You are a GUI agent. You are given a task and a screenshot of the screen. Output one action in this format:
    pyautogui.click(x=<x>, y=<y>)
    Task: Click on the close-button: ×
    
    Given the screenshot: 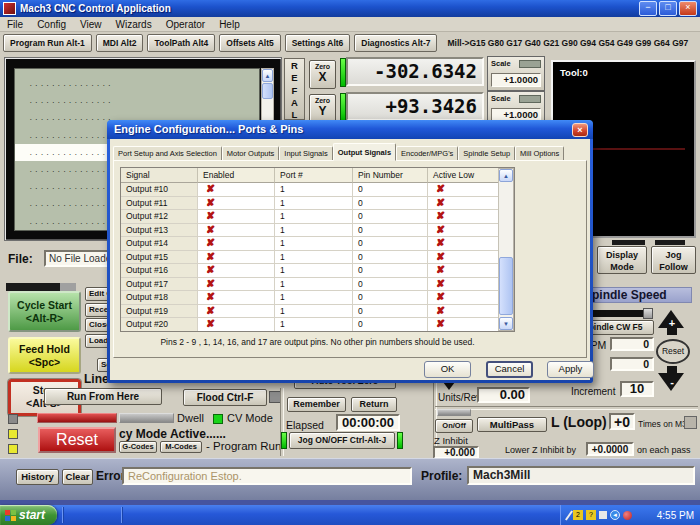 What is the action you would take?
    pyautogui.click(x=688, y=8)
    